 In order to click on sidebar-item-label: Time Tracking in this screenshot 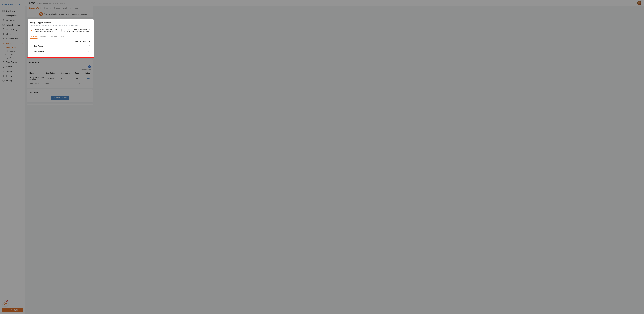, I will do `click(12, 62)`.